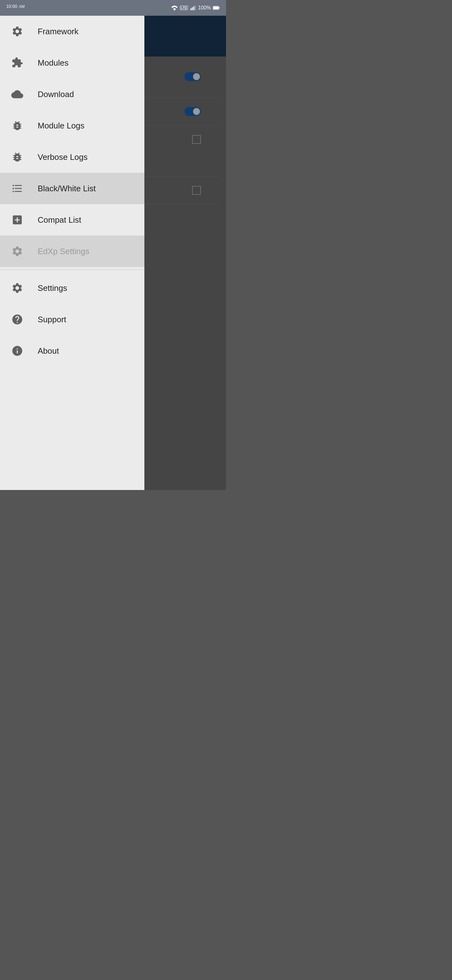 The width and height of the screenshot is (452, 980). What do you see at coordinates (17, 63) in the screenshot?
I see `puzzle-icon` at bounding box center [17, 63].